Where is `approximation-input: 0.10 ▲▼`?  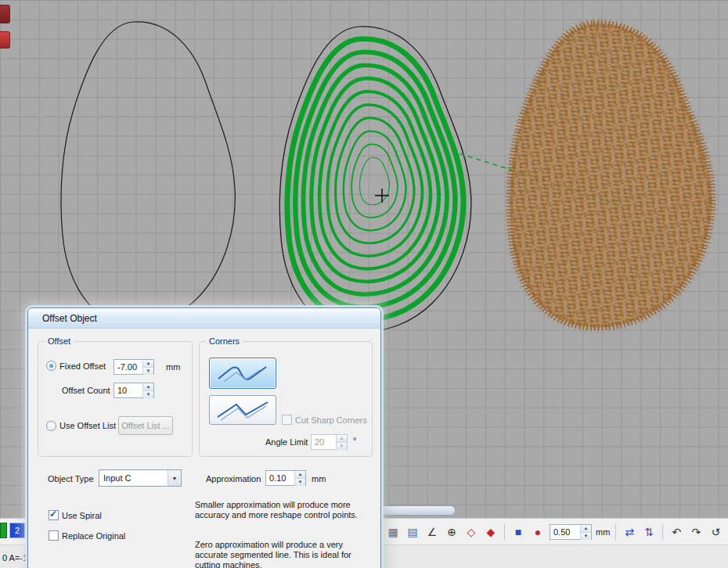
approximation-input: 0.10 ▲▼ is located at coordinates (286, 478).